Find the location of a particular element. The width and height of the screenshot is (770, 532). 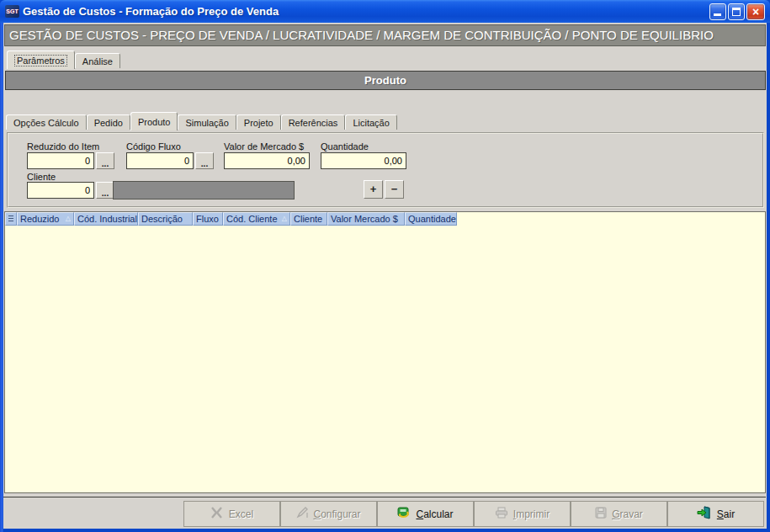

grid-col-descricao: Descrição is located at coordinates (165, 219).